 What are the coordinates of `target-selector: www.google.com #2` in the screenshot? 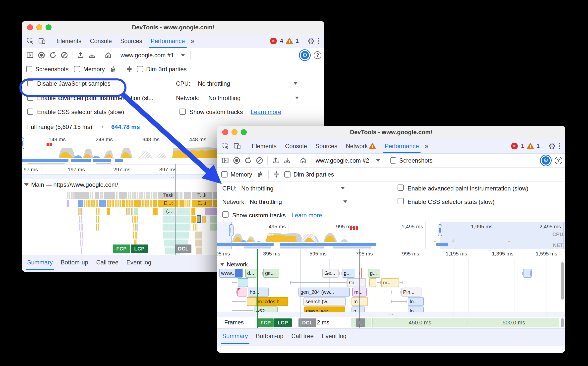 It's located at (343, 161).